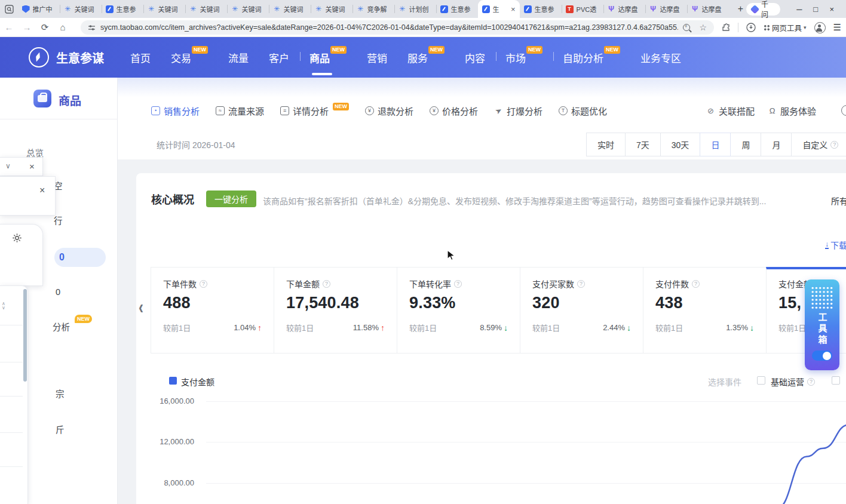 The width and height of the screenshot is (846, 504). Describe the element at coordinates (606, 145) in the screenshot. I see `date-range-button: 实时 ?` at that location.